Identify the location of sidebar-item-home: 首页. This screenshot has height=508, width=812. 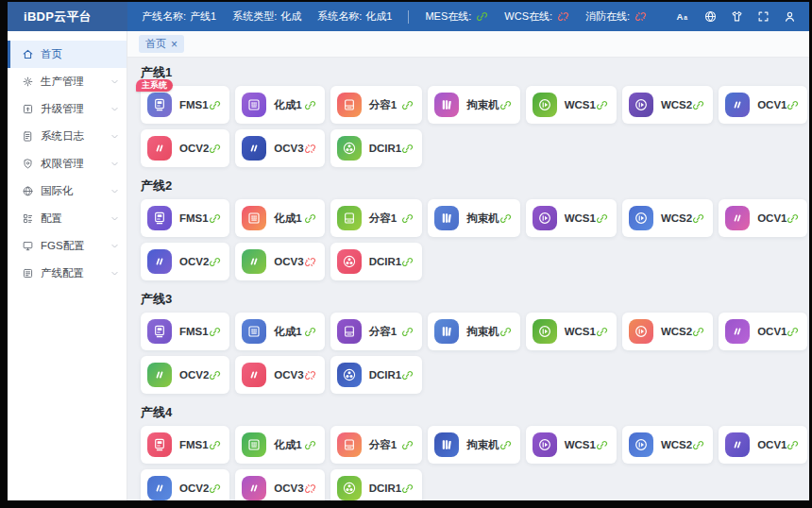
(67, 55).